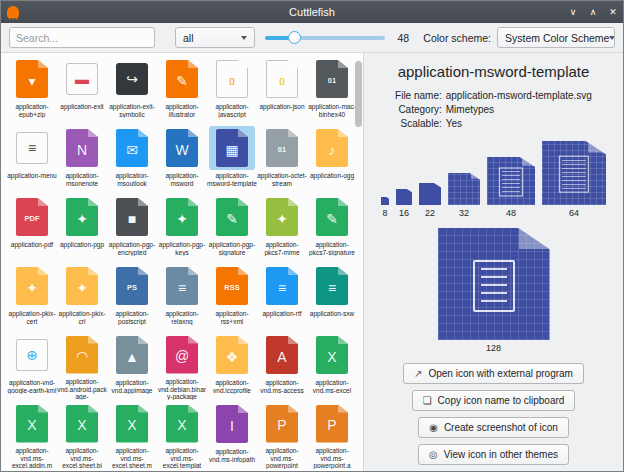  I want to click on icon-grid-item: 01application-mac-binhex40, so click(332, 90).